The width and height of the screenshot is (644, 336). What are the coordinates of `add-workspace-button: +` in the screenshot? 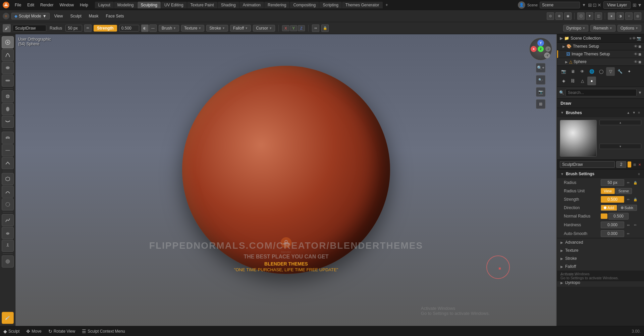 It's located at (387, 5).